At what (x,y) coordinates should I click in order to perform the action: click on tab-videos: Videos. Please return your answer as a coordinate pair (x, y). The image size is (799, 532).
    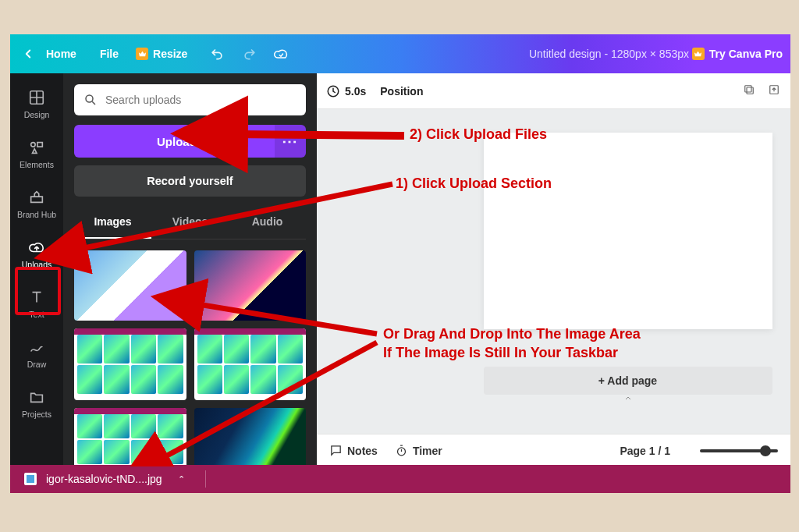
    Looking at the image, I should click on (190, 224).